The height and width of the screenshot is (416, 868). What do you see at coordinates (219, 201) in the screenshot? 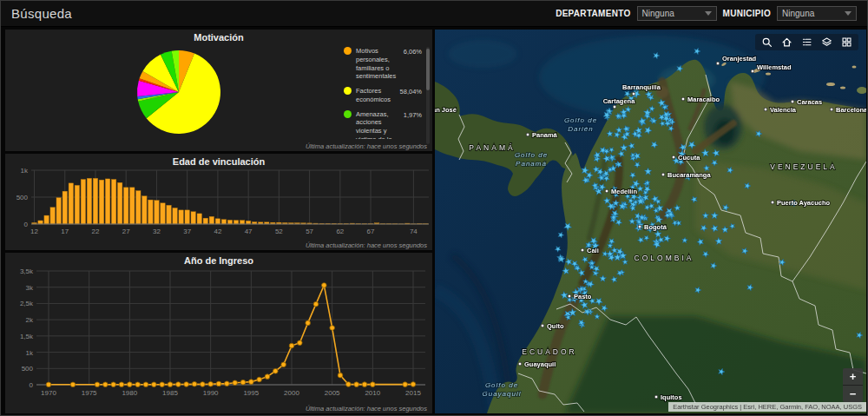
I see `bar-chart: 05001k12172227323742475257626774` at bounding box center [219, 201].